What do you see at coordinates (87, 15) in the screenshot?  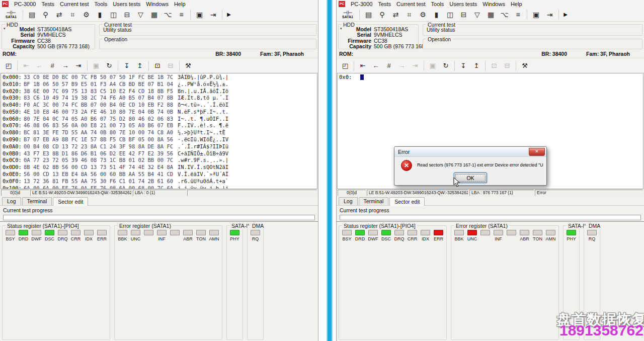 I see `service-mode-icon: ⚙` at bounding box center [87, 15].